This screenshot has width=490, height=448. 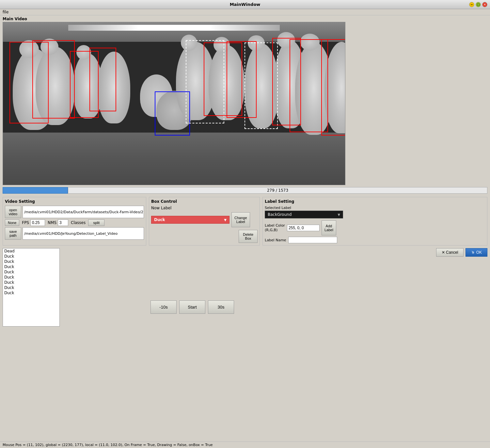 What do you see at coordinates (12, 223) in the screenshot?
I see `none-button: None` at bounding box center [12, 223].